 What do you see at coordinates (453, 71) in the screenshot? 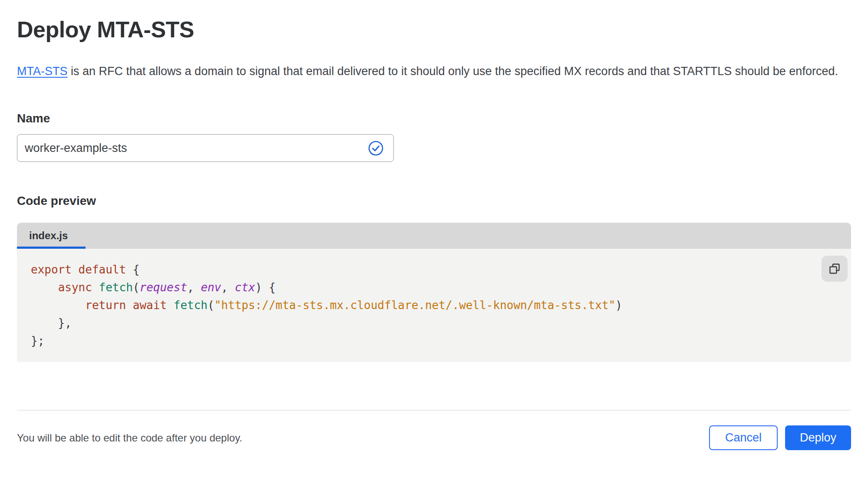
I see `description-body: is an RFC that allows a domain to signal…` at bounding box center [453, 71].